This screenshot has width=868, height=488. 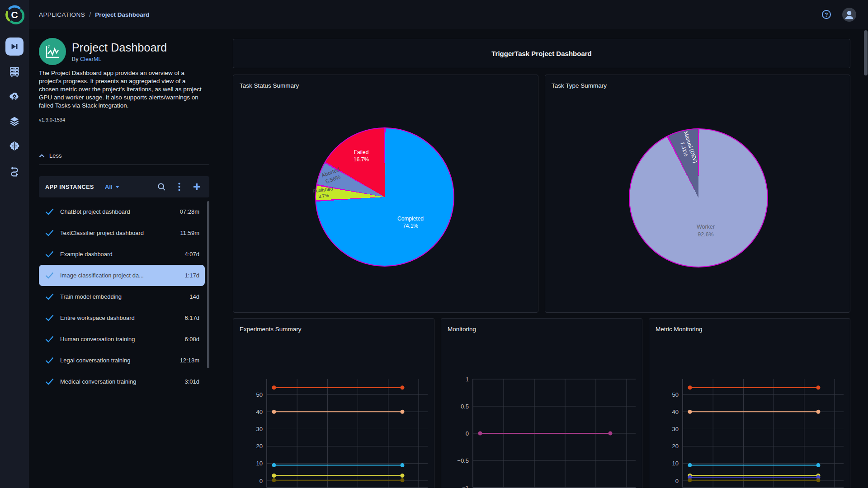 I want to click on layers-icon, so click(x=14, y=121).